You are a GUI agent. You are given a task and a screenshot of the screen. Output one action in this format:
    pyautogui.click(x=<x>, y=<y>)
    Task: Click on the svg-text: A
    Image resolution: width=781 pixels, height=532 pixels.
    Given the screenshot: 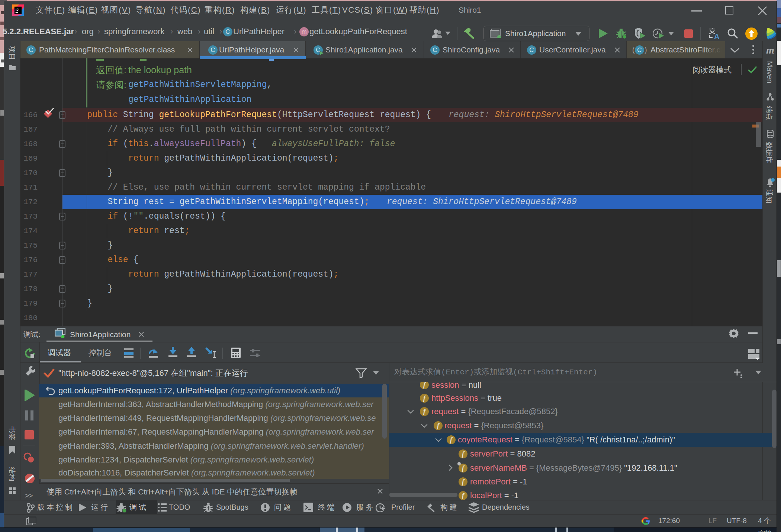 What is the action you would take?
    pyautogui.click(x=717, y=36)
    